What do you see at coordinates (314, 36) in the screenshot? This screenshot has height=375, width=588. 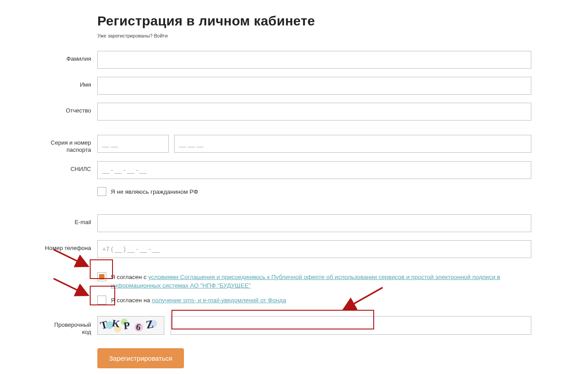 I see `login-hint: Уже зарегистрированы? Войти` at bounding box center [314, 36].